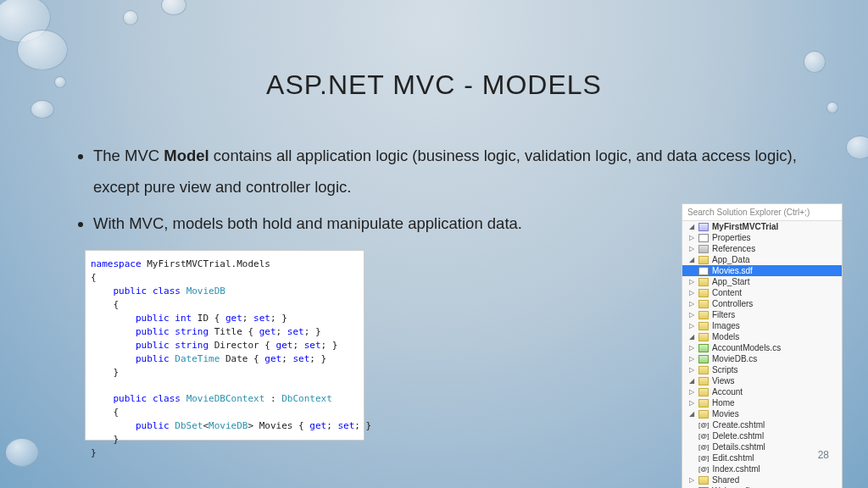 Image resolution: width=868 pixels, height=488 pixels. What do you see at coordinates (737, 469) in the screenshot?
I see `tree-label: Index.cshtml` at bounding box center [737, 469].